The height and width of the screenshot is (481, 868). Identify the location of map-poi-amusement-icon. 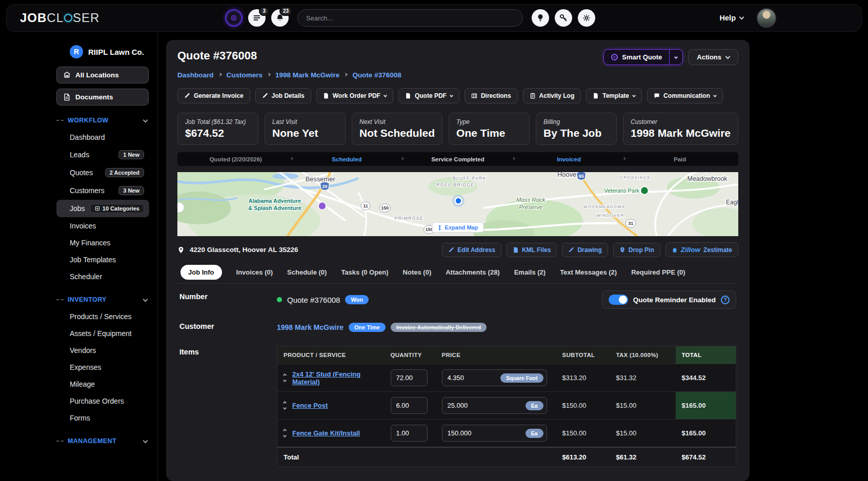
(322, 206).